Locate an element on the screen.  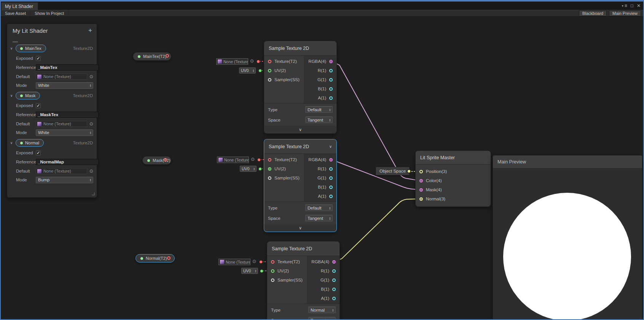
edge-maintex-rgba-to-color is located at coordinates (376, 121).